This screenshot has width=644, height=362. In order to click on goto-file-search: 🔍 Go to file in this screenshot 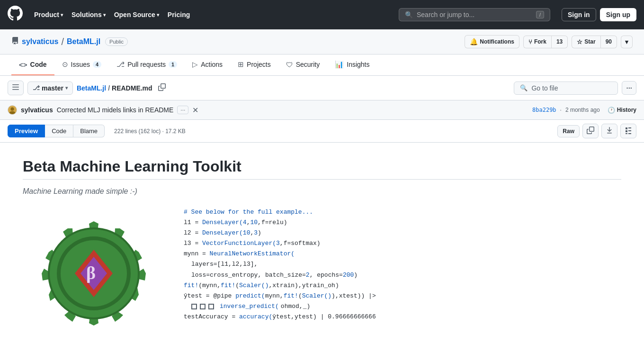, I will do `click(566, 88)`.